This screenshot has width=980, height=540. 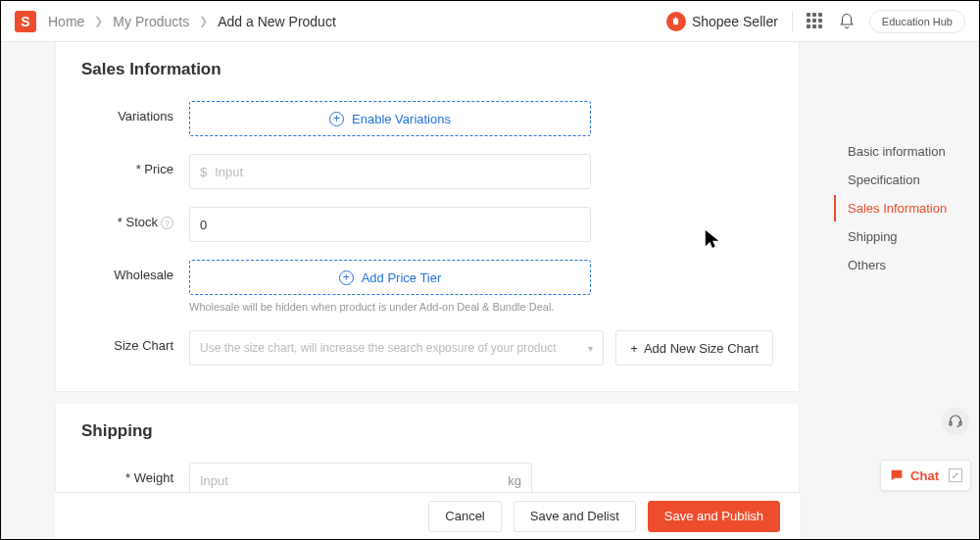 I want to click on help-icon: ?, so click(x=167, y=223).